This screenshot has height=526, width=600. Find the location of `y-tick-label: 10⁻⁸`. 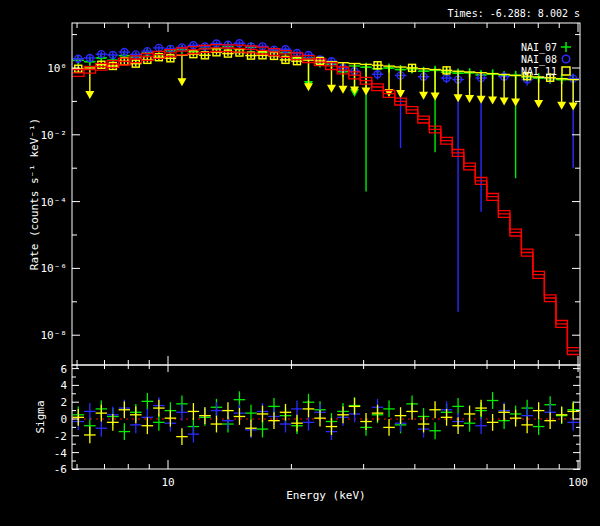

y-tick-label: 10⁻⁸ is located at coordinates (54, 336).